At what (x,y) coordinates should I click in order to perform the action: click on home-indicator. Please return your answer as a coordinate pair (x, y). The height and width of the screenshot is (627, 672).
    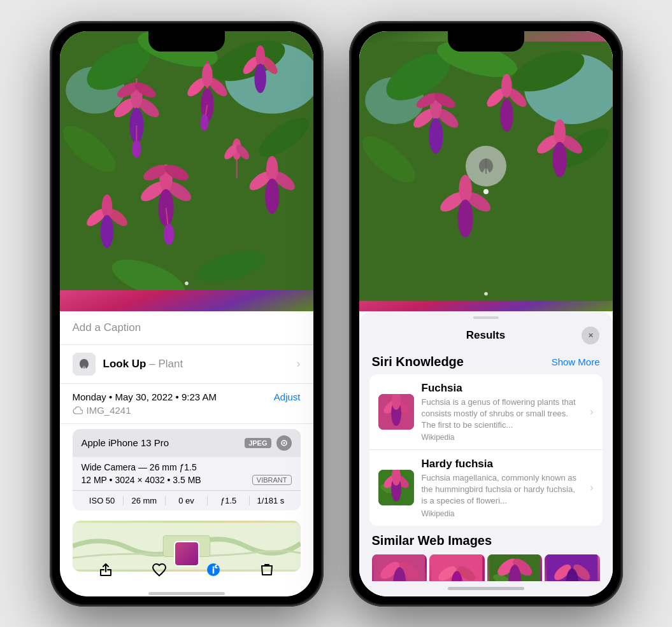
    Looking at the image, I should click on (187, 593).